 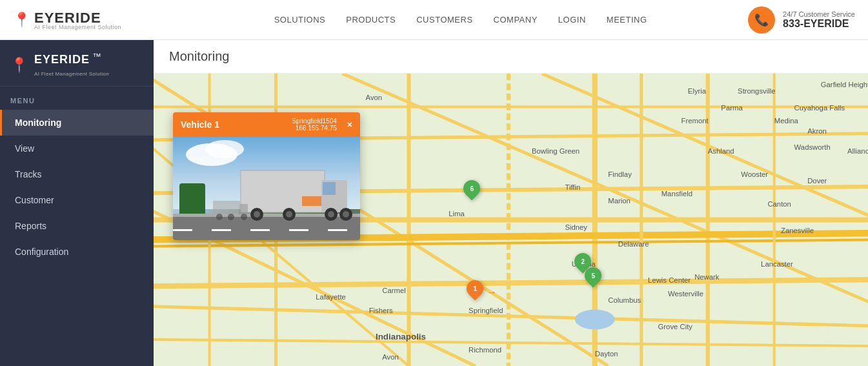 What do you see at coordinates (77, 27) in the screenshot?
I see `logo-tagline: AI Fleet Management Solution` at bounding box center [77, 27].